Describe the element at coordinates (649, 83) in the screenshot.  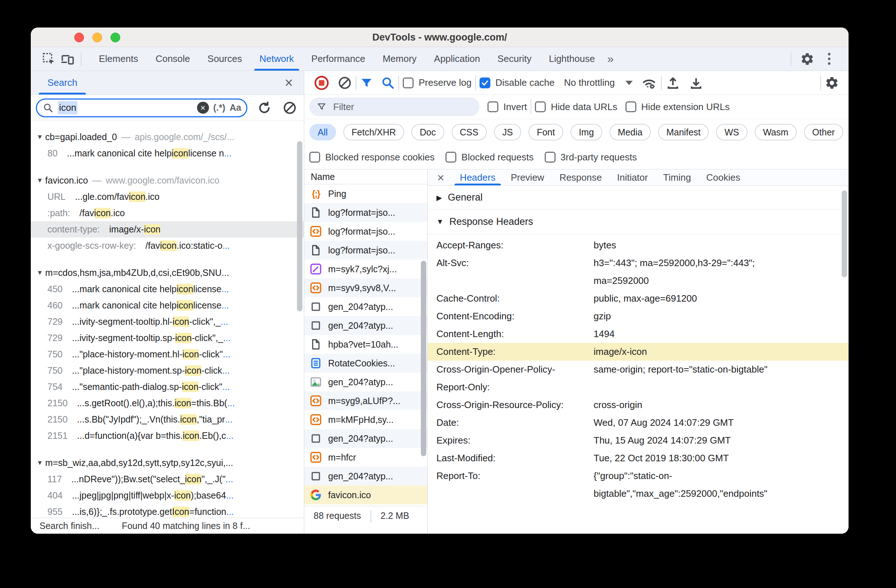
I see `network-conditions-icon` at that location.